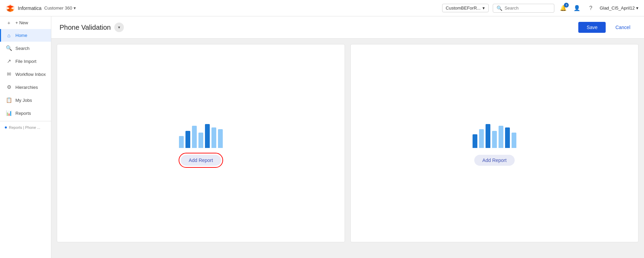  What do you see at coordinates (119, 27) in the screenshot?
I see `page-title-dropdown: ▾` at bounding box center [119, 27].